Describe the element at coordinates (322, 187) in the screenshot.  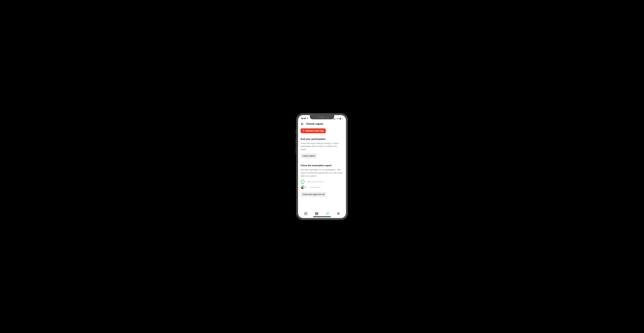
I see `participants-row: 2 participants` at that location.